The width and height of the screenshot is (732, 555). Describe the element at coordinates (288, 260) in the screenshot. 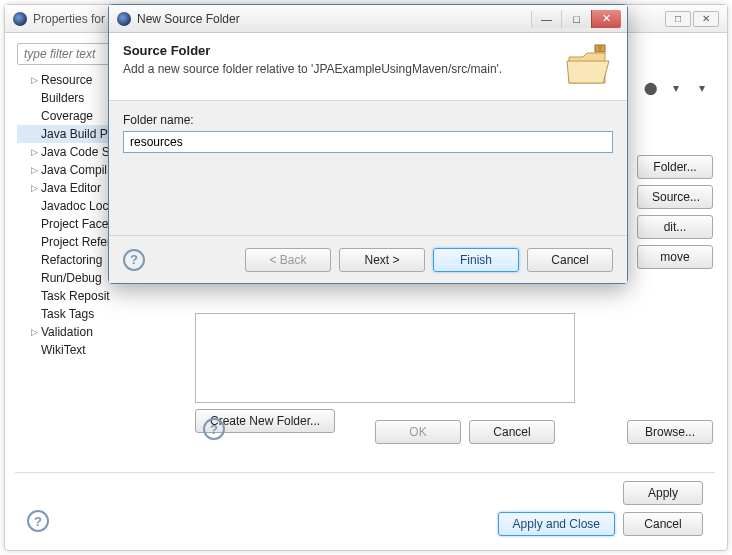

I see `back-button: < Back` at that location.